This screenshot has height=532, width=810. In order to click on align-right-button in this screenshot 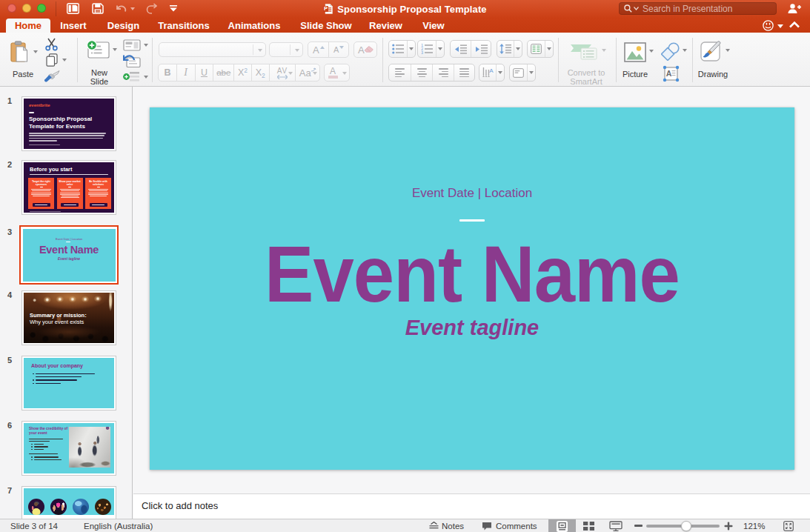, I will do `click(443, 73)`.